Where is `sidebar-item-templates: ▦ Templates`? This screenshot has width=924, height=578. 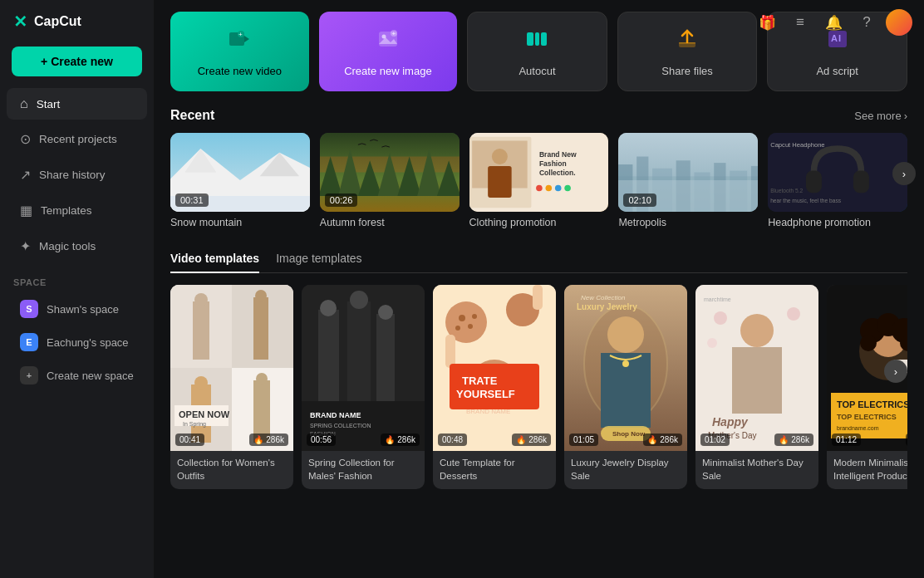
sidebar-item-templates: ▦ Templates is located at coordinates (76, 211).